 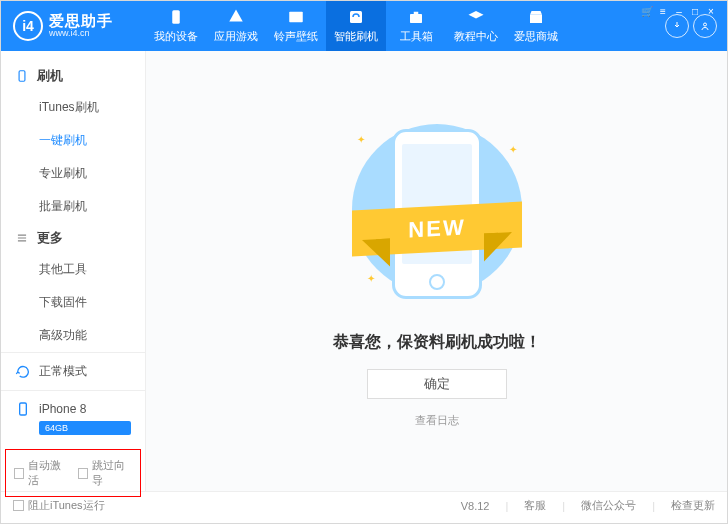 I want to click on ok-button: 确定, so click(x=437, y=384).